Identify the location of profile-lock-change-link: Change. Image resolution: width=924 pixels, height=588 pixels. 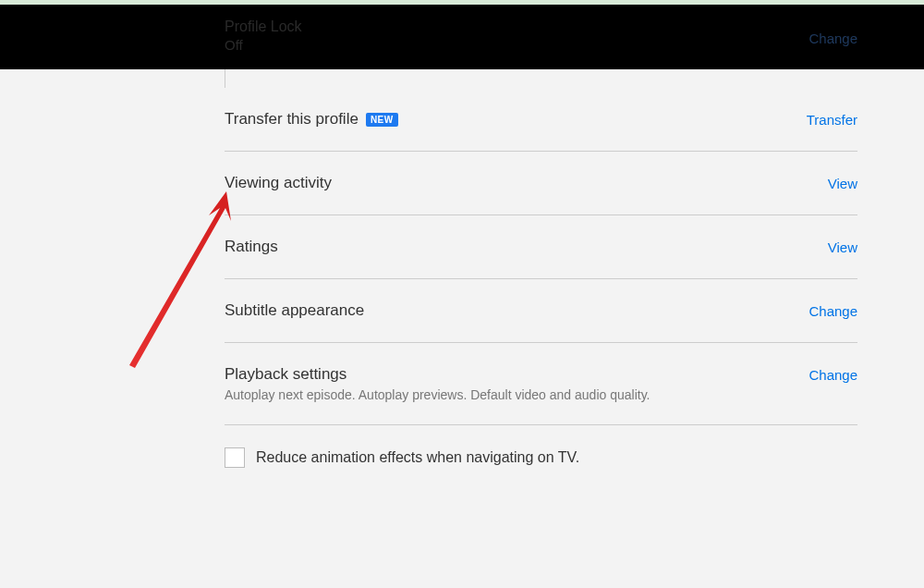
(833, 39).